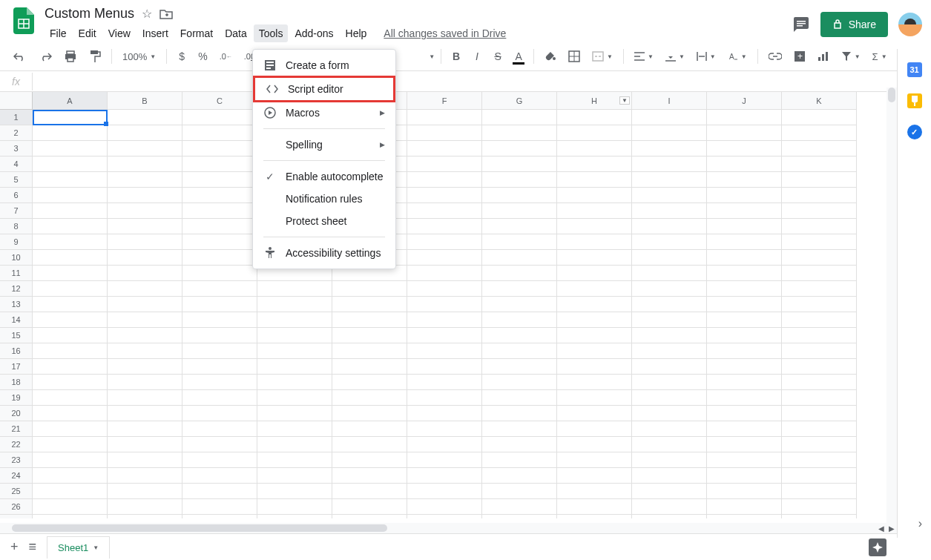 This screenshot has height=560, width=931. What do you see at coordinates (737, 56) in the screenshot?
I see `text-rotation-icon: A▼` at bounding box center [737, 56].